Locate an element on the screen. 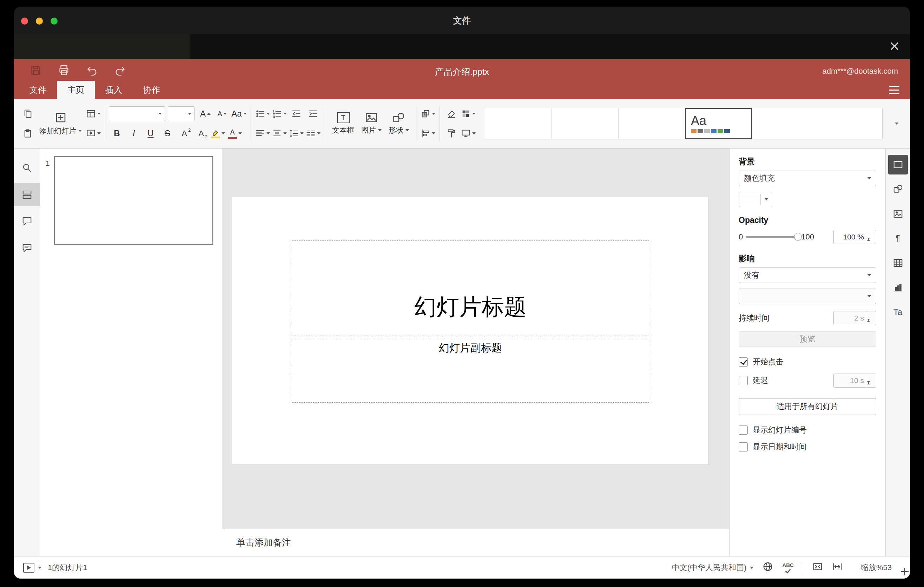 The height and width of the screenshot is (587, 924). bold-button: B is located at coordinates (117, 134).